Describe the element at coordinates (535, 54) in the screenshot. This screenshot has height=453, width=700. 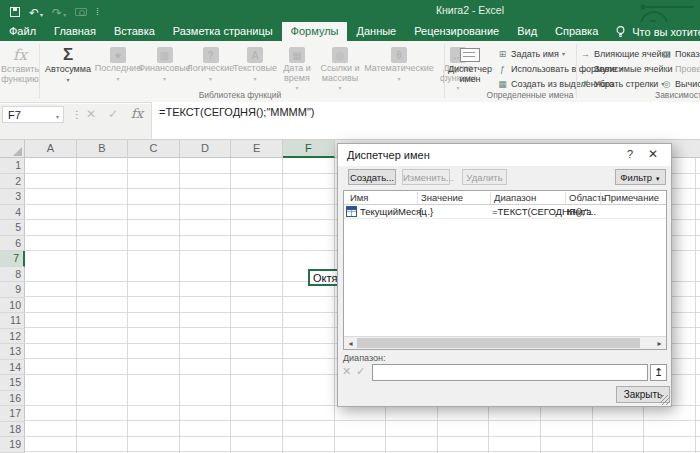
I see `ribbon-item-label: Задать имя` at that location.